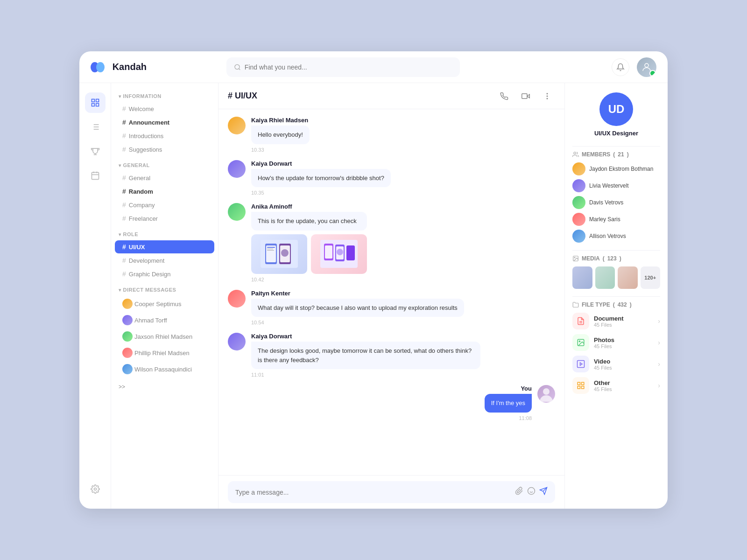 The height and width of the screenshot is (560, 747). What do you see at coordinates (164, 234) in the screenshot?
I see `section-header-role: ▾ ROLE` at bounding box center [164, 234].